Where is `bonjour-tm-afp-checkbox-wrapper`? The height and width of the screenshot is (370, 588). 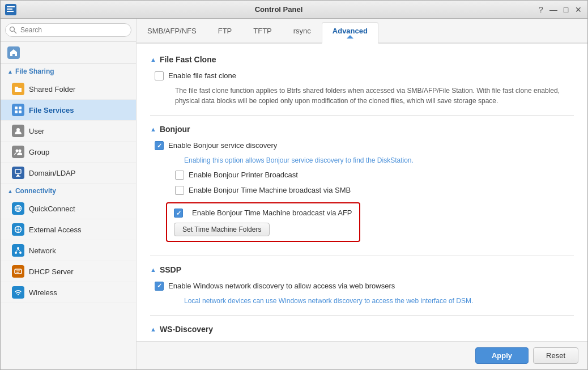
bonjour-tm-afp-checkbox-wrapper is located at coordinates (178, 213).